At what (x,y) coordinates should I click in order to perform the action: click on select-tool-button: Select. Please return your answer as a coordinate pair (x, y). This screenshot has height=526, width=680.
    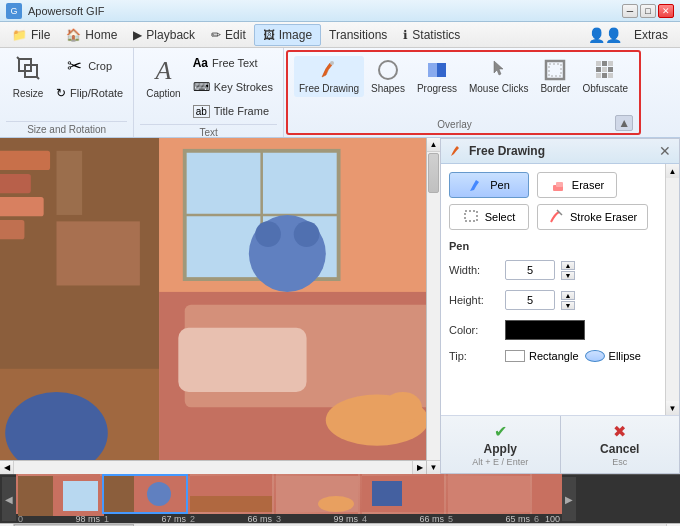
    Looking at the image, I should click on (489, 217).